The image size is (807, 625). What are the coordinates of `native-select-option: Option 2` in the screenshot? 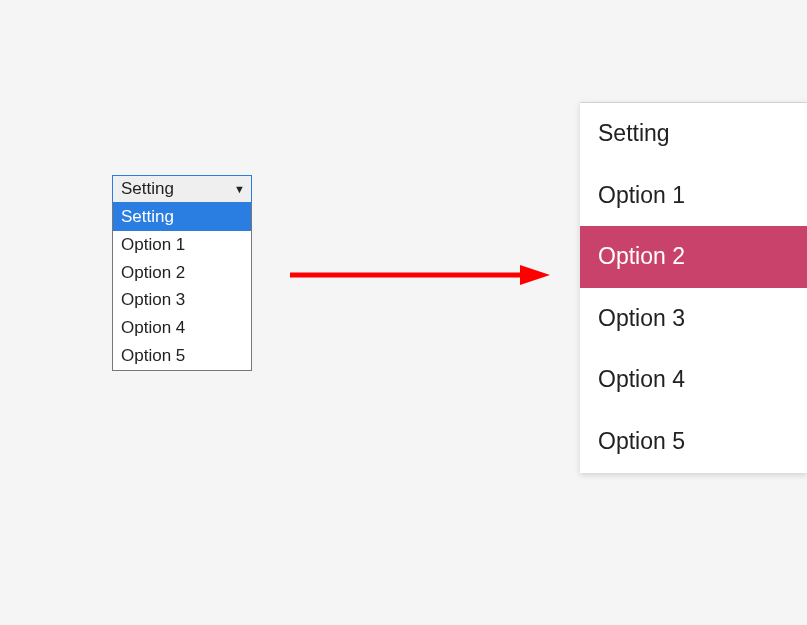 It's located at (182, 273).